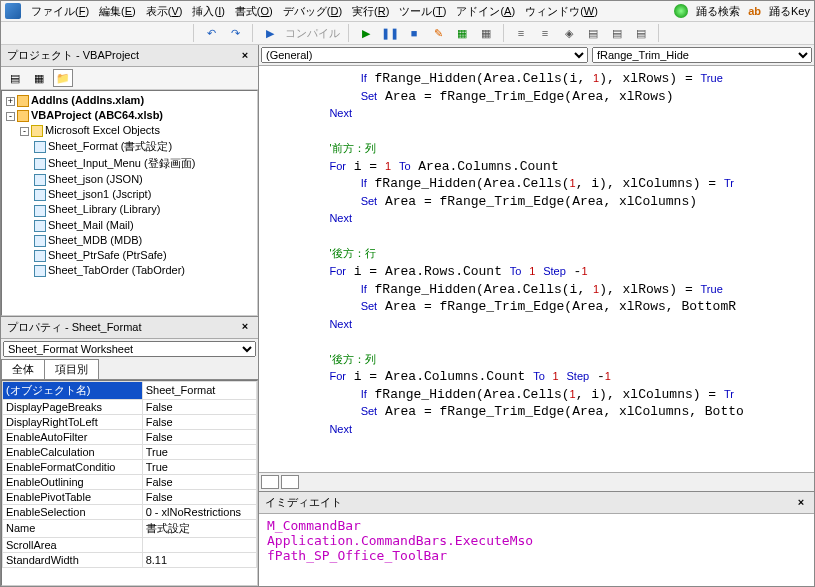 This screenshot has height=587, width=815. I want to click on properties-grid: (オブジェクト名)Sheet_FormatDisplayPageBreaksFa…, so click(130, 484).